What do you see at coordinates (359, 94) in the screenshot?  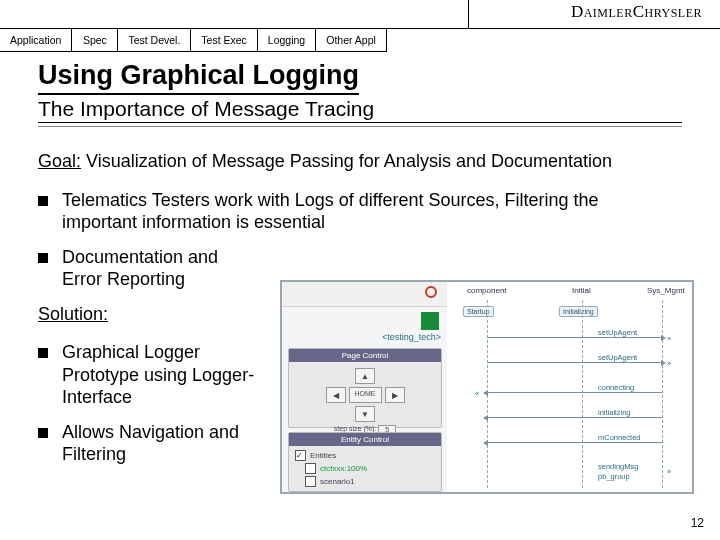 I see `title-block: Using Graphical Logging The Importance o…` at bounding box center [359, 94].